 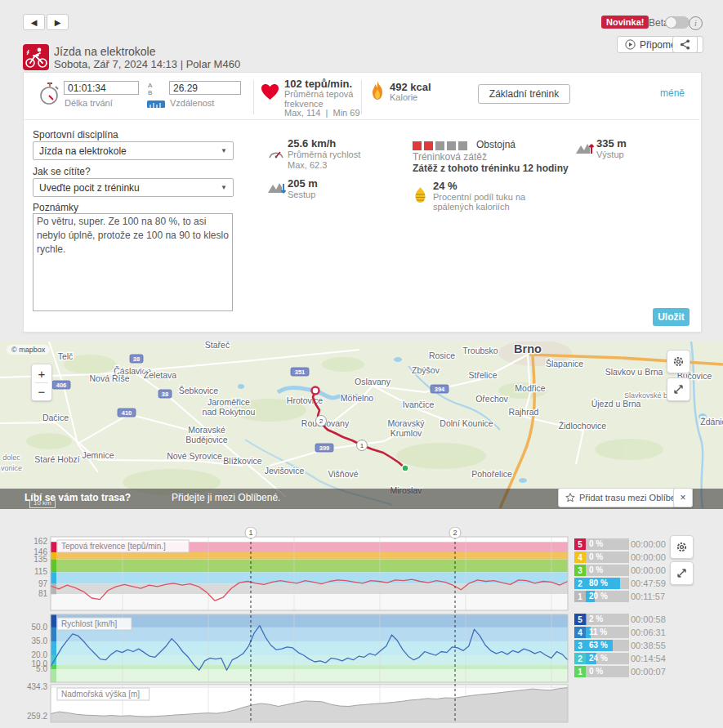 What do you see at coordinates (315, 391) in the screenshot?
I see `route-end-marker` at bounding box center [315, 391].